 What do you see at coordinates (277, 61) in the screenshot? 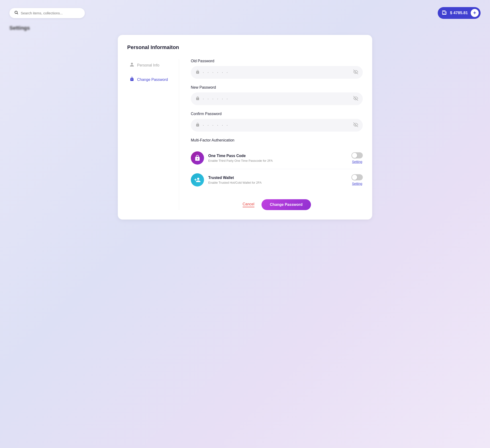
I see `old-password-label: Old Password` at bounding box center [277, 61].